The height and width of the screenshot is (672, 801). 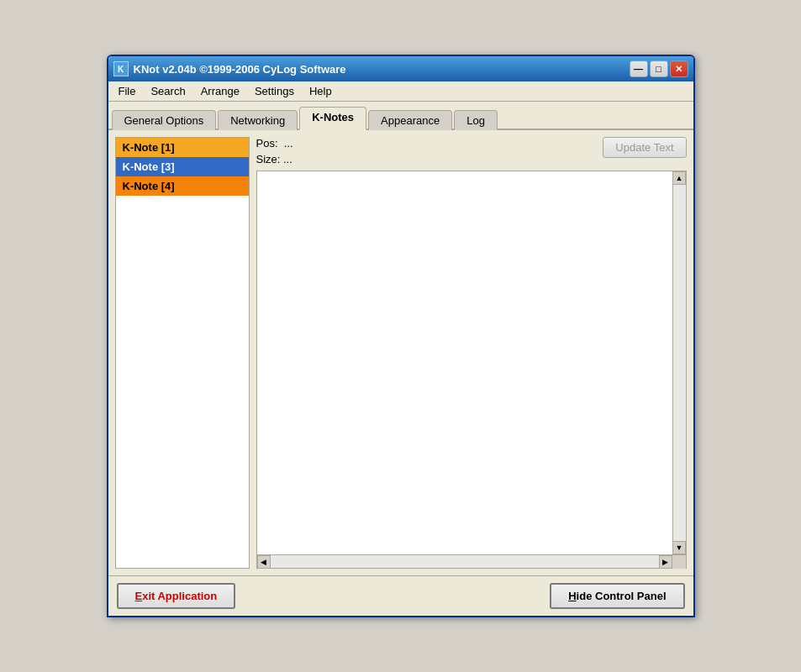 What do you see at coordinates (472, 562) in the screenshot?
I see `horizontal-scrollbar: ◀ ▶` at bounding box center [472, 562].